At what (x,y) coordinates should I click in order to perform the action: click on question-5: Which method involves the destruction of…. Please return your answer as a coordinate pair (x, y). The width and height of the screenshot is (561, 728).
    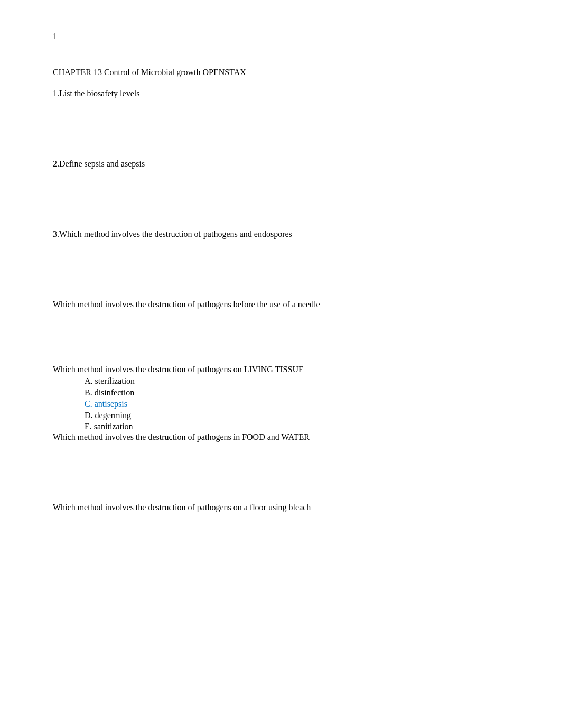
    Looking at the image, I should click on (280, 370).